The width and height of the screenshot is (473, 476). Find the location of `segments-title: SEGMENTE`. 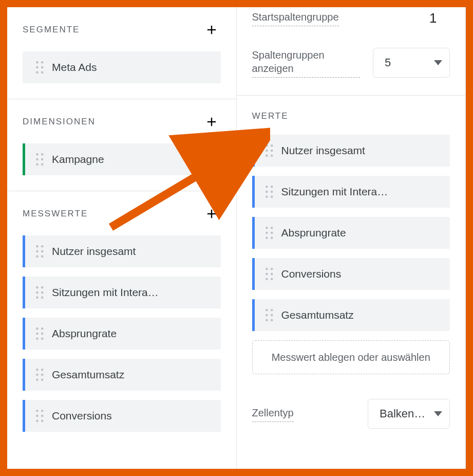

segments-title: SEGMENTE is located at coordinates (51, 30).